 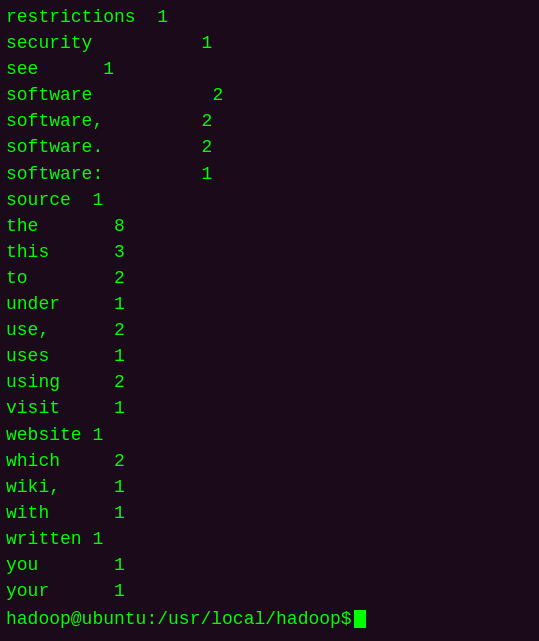 What do you see at coordinates (270, 252) in the screenshot?
I see `list-item: this 3` at bounding box center [270, 252].